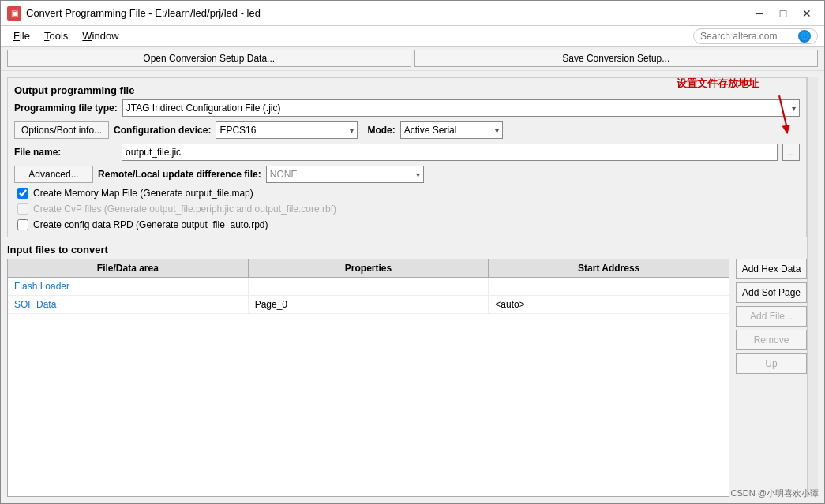 The width and height of the screenshot is (825, 504). I want to click on config-device-value: EPCS16, so click(238, 130).